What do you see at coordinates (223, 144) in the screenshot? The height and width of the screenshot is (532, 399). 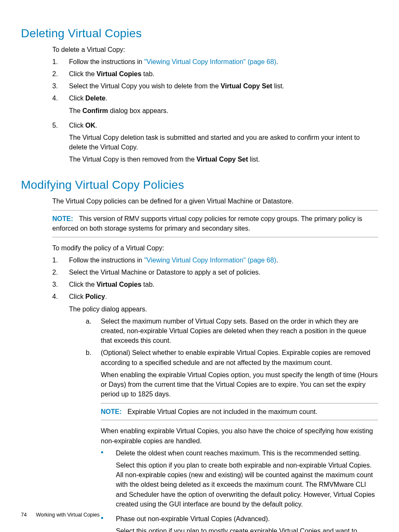 I see `step-text: Click OK. The Virtual Copy deletion task…` at bounding box center [223, 144].